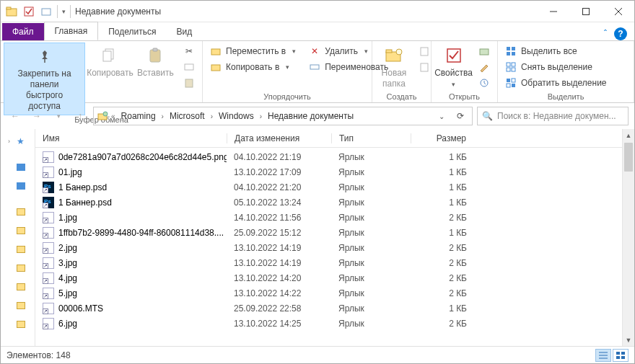 This screenshot has height=364, width=635. Describe the element at coordinates (188, 116) in the screenshot. I see `breadcrumb: Microsoft` at that location.